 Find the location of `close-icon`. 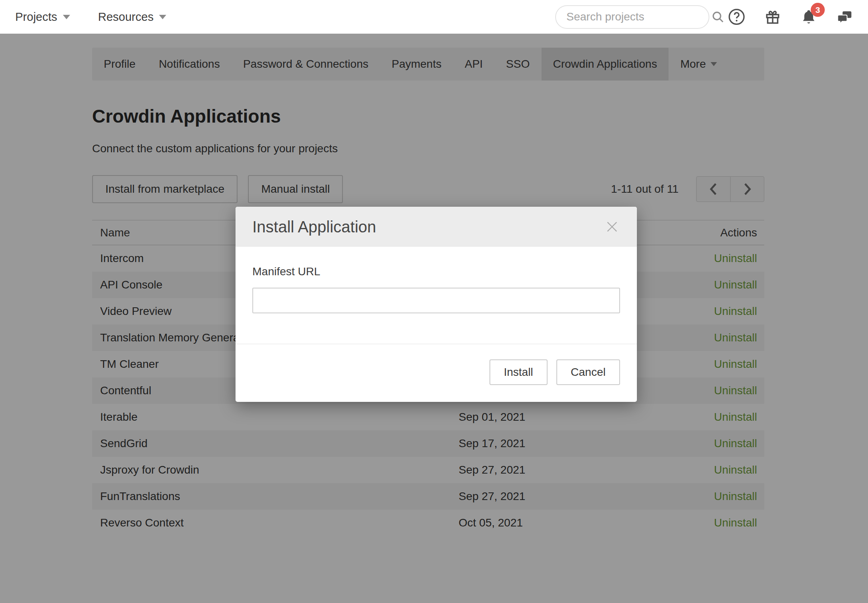

close-icon is located at coordinates (612, 227).